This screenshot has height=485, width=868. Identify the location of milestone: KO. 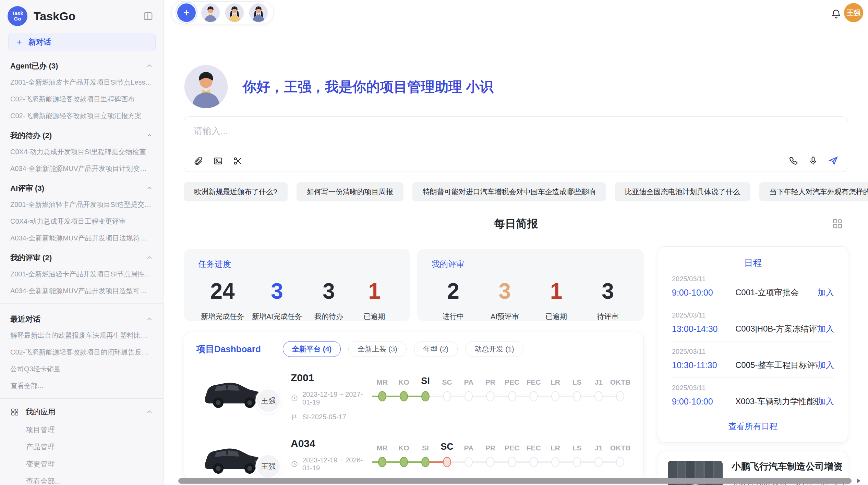
(404, 387).